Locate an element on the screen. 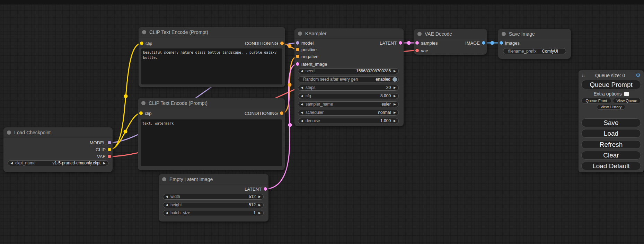 The image size is (644, 244). input-slot-row-positive: positive is located at coordinates (349, 49).